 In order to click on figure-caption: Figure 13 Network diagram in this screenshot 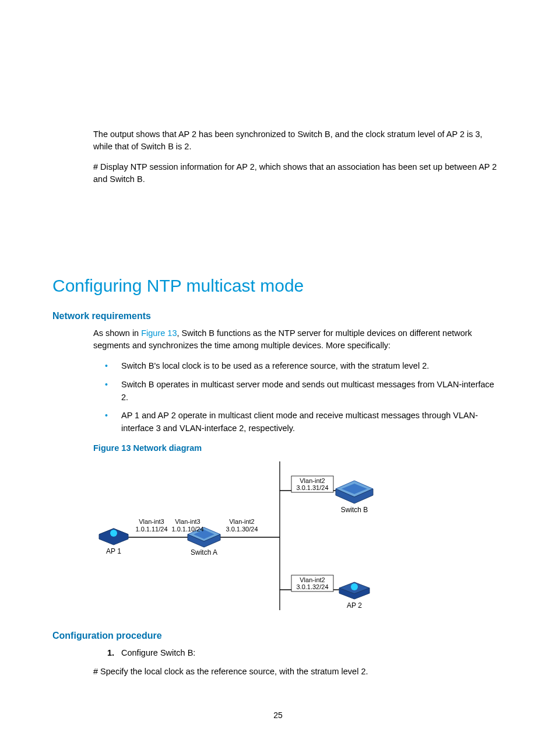, I will do `click(295, 448)`.